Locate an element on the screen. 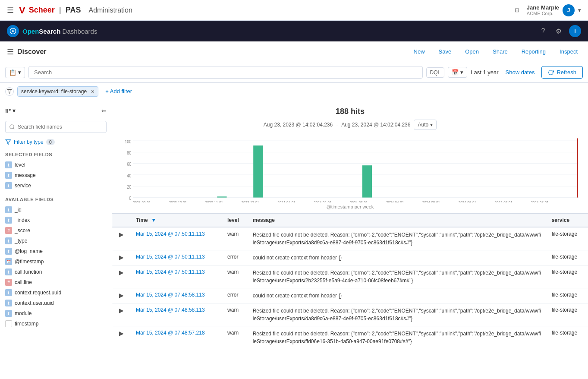 The image size is (588, 379). field-item-context-request: t context.request.uuid is located at coordinates (56, 293).